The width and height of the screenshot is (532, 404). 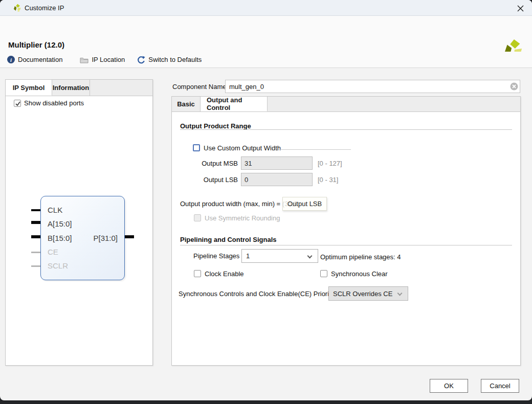 What do you see at coordinates (248, 256) in the screenshot?
I see `pipeline-stages-value: 1` at bounding box center [248, 256].